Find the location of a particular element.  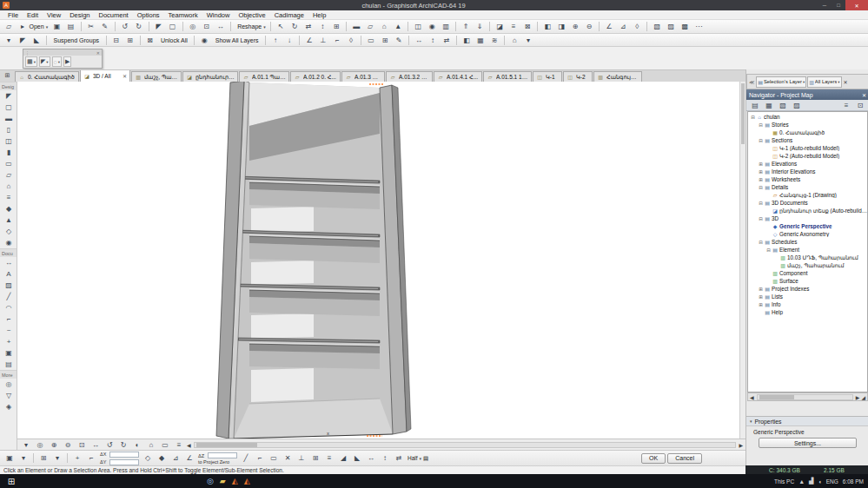

tab-overview-button: ⊞ is located at coordinates (7, 76).